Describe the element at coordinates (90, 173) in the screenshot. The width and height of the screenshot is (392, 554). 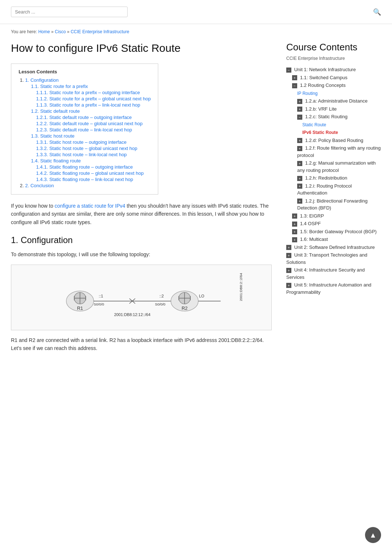
I see `toc-link-1-4-2: 1.4.2. Static floating route – global un…` at that location.